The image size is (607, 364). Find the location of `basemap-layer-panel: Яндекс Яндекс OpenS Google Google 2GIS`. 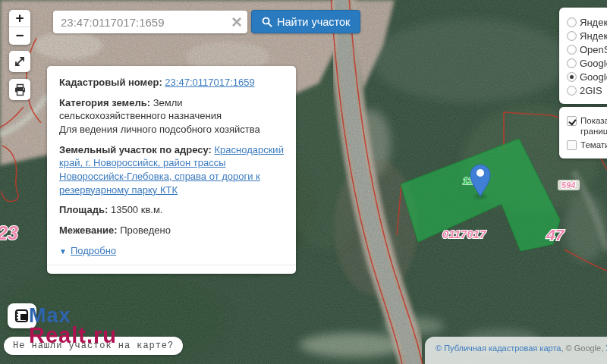

basemap-layer-panel: Яндекс Яндекс OpenS Google Google 2GIS is located at coordinates (583, 56).